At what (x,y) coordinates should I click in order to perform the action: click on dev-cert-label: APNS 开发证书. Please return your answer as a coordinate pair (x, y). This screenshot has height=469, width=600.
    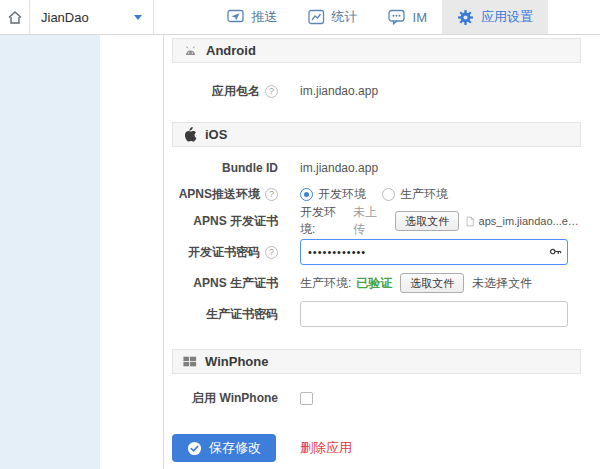
    Looking at the image, I should click on (236, 222).